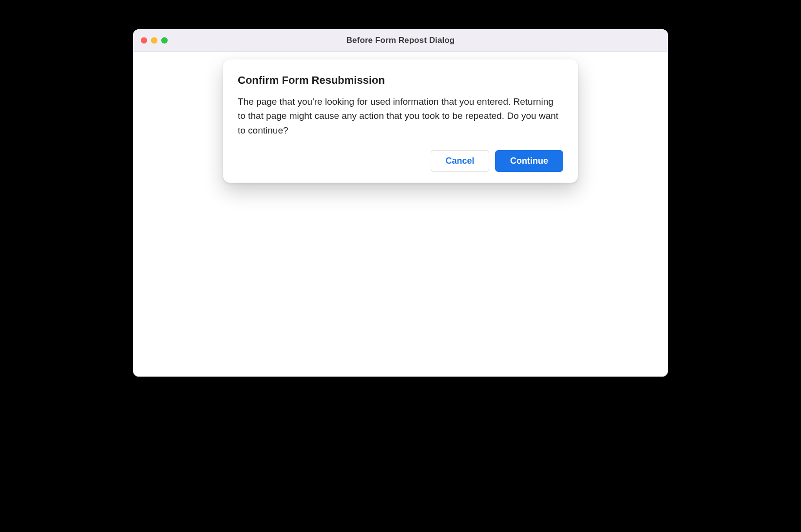 Image resolution: width=801 pixels, height=532 pixels. Describe the element at coordinates (529, 161) in the screenshot. I see `continue-button: Continue` at that location.